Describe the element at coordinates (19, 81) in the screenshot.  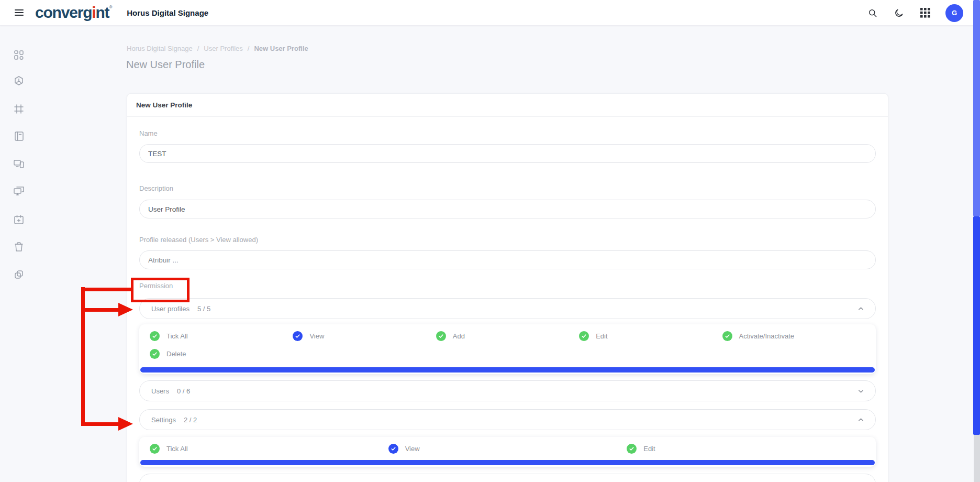
I see `hexagon-asset-icon` at that location.